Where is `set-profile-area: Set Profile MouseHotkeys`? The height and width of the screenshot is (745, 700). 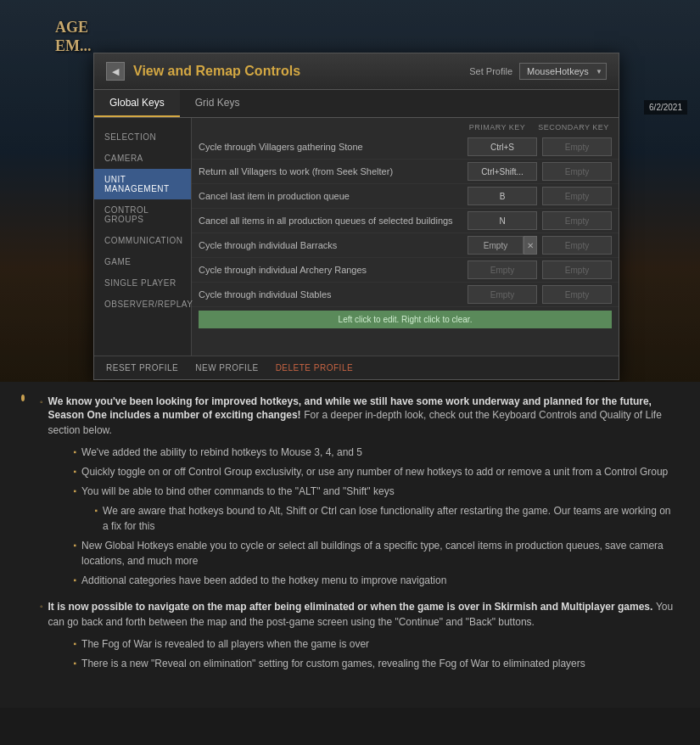 set-profile-area: Set Profile MouseHotkeys is located at coordinates (538, 71).